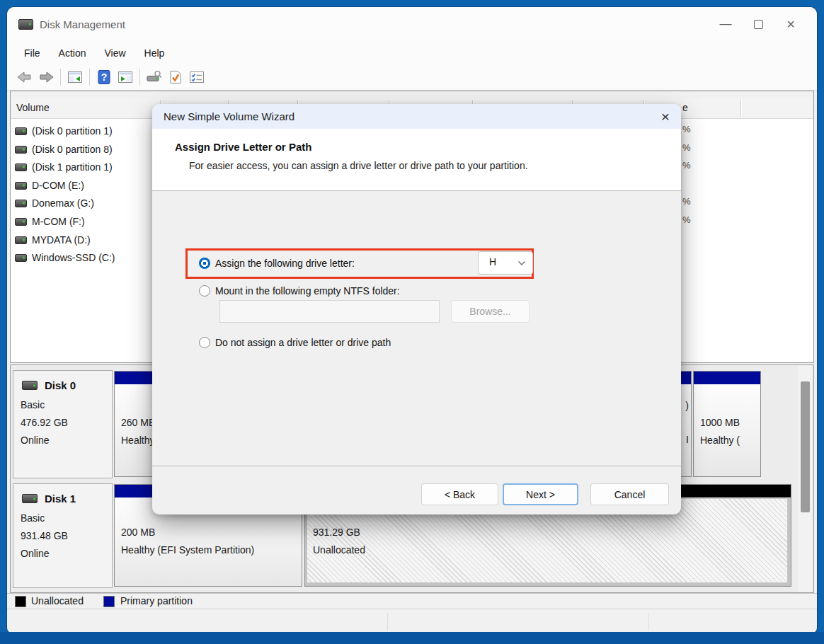 This screenshot has height=644, width=824. Describe the element at coordinates (460, 495) in the screenshot. I see `back-label: < Back` at that location.